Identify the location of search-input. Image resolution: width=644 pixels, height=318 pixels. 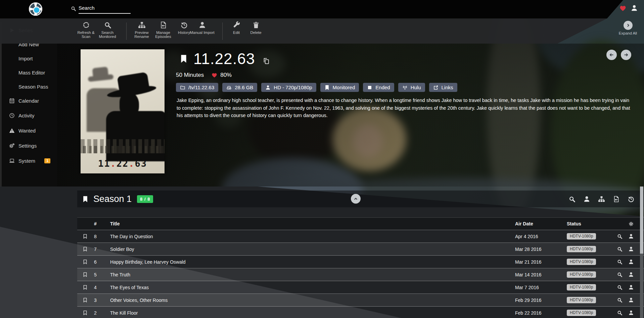
(105, 9).